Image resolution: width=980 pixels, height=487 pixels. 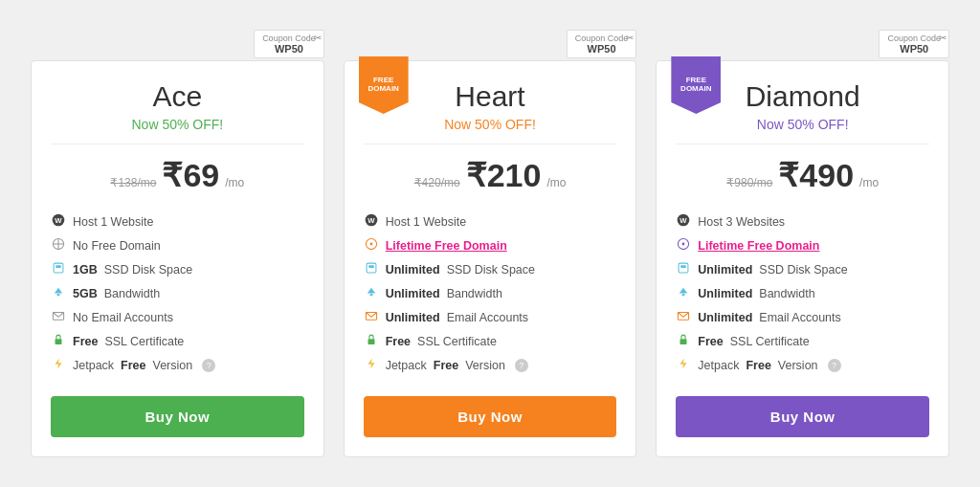 I want to click on price-row-ace: ₹138/mo₹69/mo, so click(x=178, y=175).